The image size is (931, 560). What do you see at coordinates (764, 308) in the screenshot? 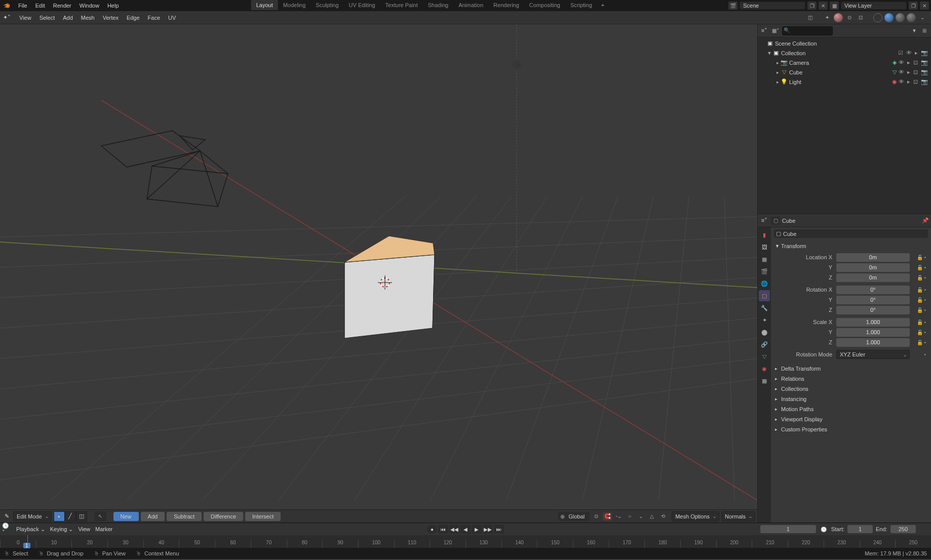
I see `tab-modifiers-icon: 🔧` at bounding box center [764, 308].